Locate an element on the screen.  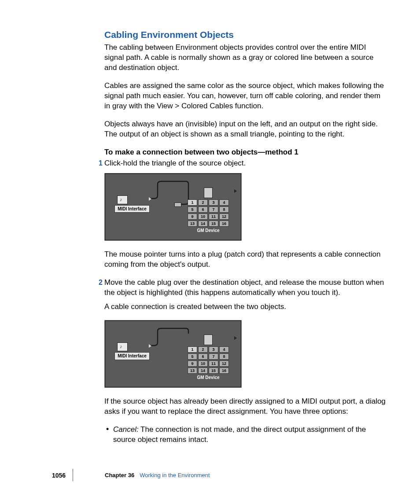
figure-cable-drag: MIDI Interface 1 2 3 4 5 6 7 8 9 10 11 1… is located at coordinates (173, 207).